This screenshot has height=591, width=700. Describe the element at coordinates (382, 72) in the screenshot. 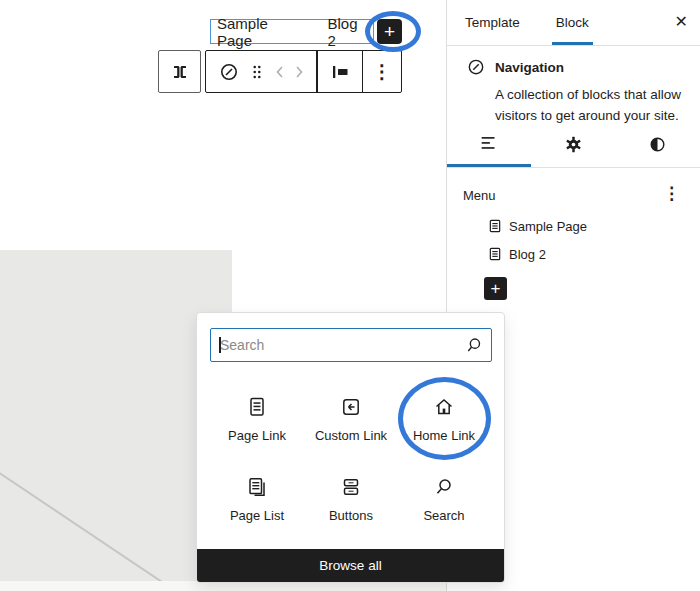

I see `toolbar-options-segment: ⋮` at that location.